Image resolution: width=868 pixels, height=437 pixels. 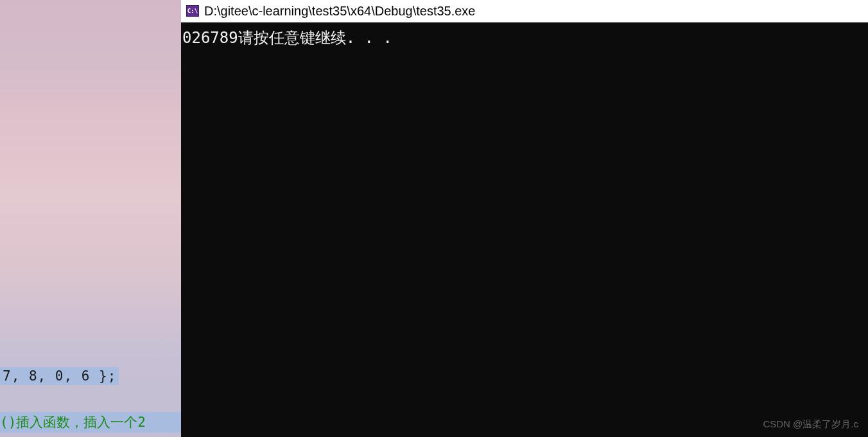 What do you see at coordinates (59, 376) in the screenshot?
I see `code-fragment-array: 7, 8, 0, 6 };` at bounding box center [59, 376].